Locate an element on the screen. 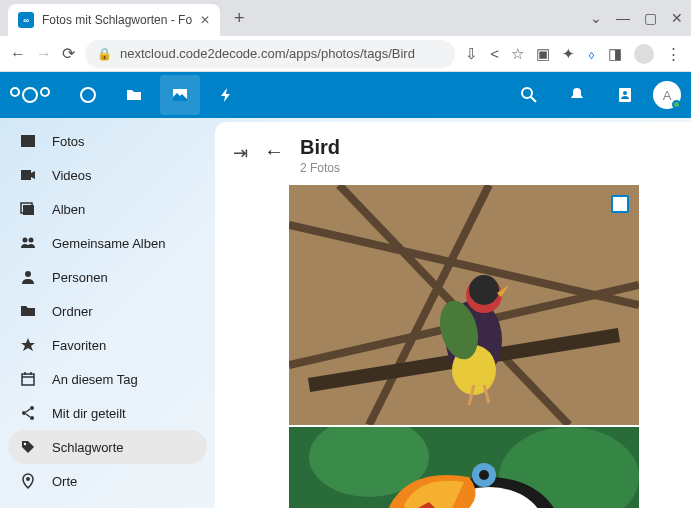  status-dot-icon is located at coordinates (676, 104).